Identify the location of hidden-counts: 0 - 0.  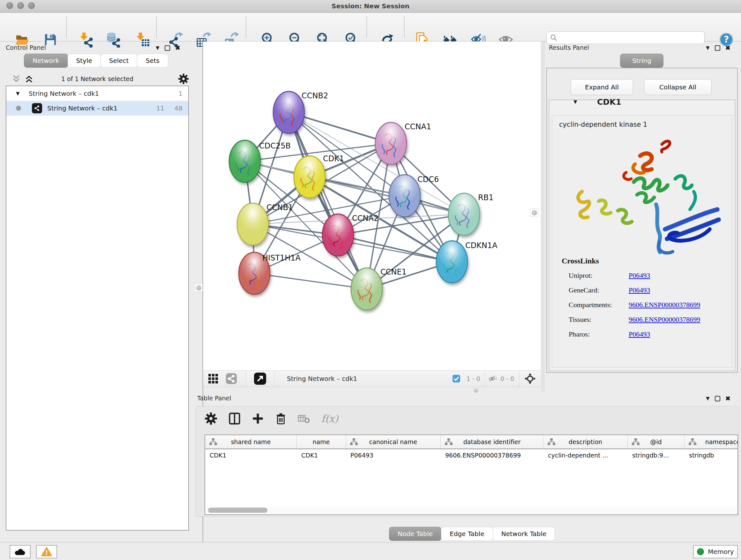
(510, 379).